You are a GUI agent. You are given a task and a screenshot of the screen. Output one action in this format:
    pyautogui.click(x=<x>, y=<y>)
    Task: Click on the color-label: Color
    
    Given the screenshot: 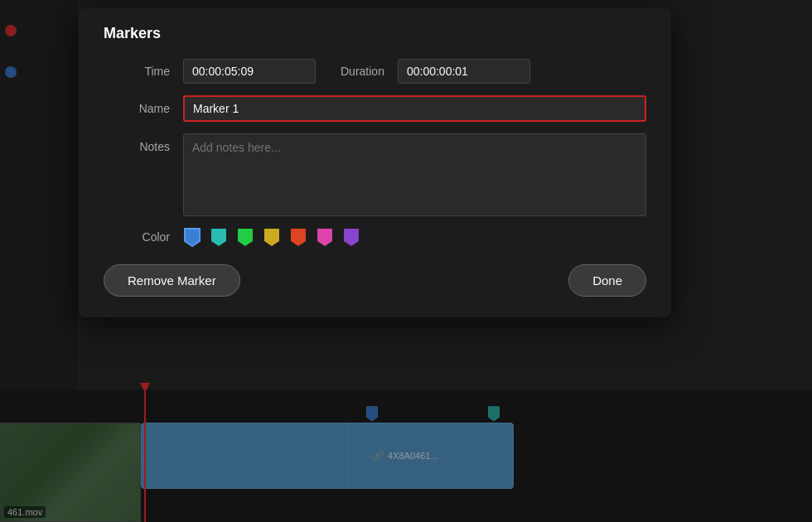 What is the action you would take?
    pyautogui.click(x=137, y=237)
    